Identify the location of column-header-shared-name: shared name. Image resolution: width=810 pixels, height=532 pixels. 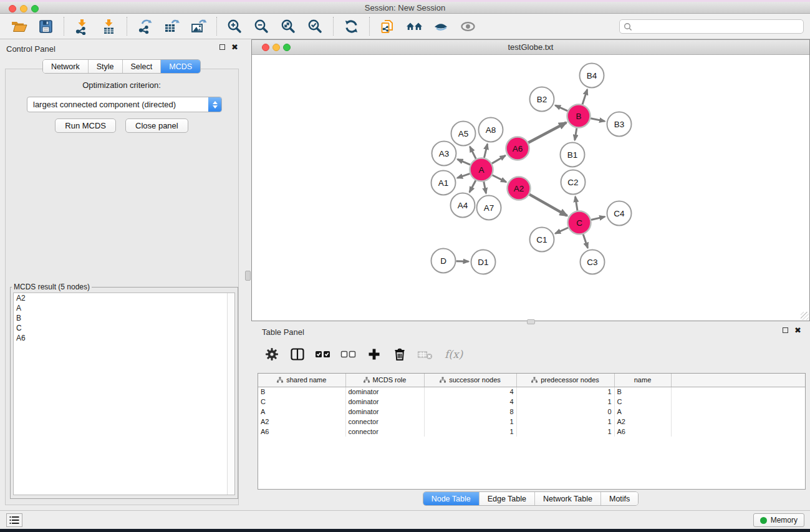
(302, 380).